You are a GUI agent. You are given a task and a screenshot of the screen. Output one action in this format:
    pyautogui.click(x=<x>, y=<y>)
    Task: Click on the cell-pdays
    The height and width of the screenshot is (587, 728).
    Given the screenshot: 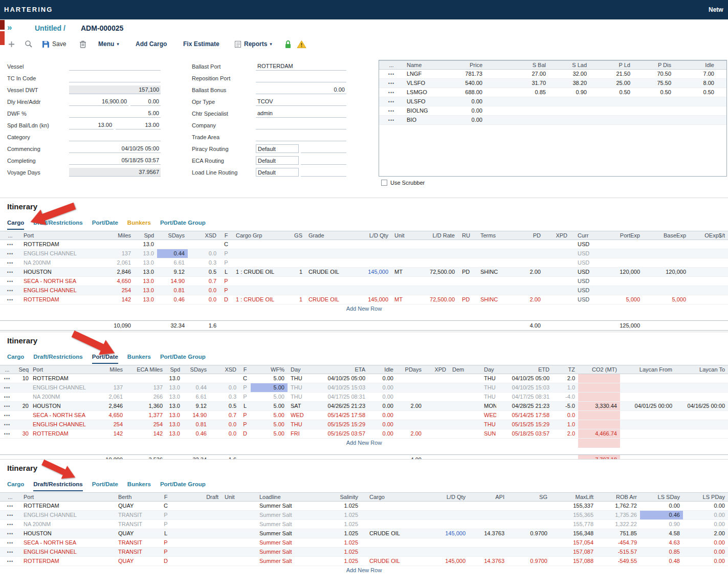 What is the action you would take?
    pyautogui.click(x=410, y=397)
    